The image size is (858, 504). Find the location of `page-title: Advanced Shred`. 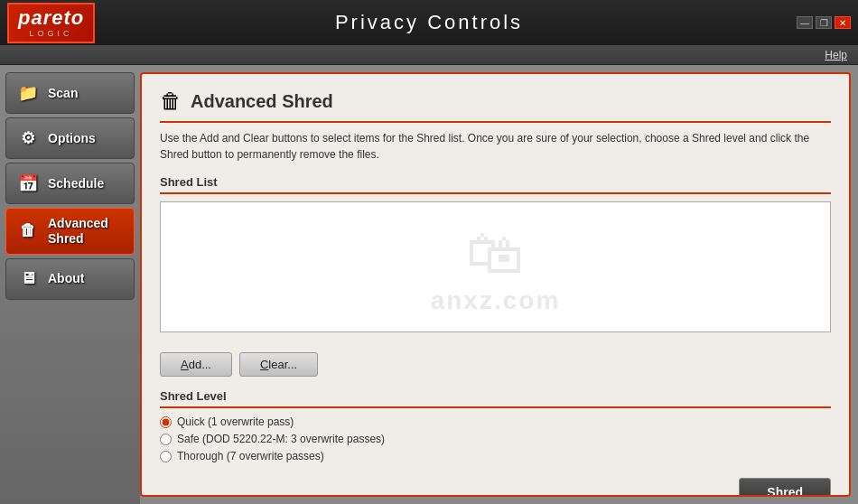

page-title: Advanced Shred is located at coordinates (262, 101).